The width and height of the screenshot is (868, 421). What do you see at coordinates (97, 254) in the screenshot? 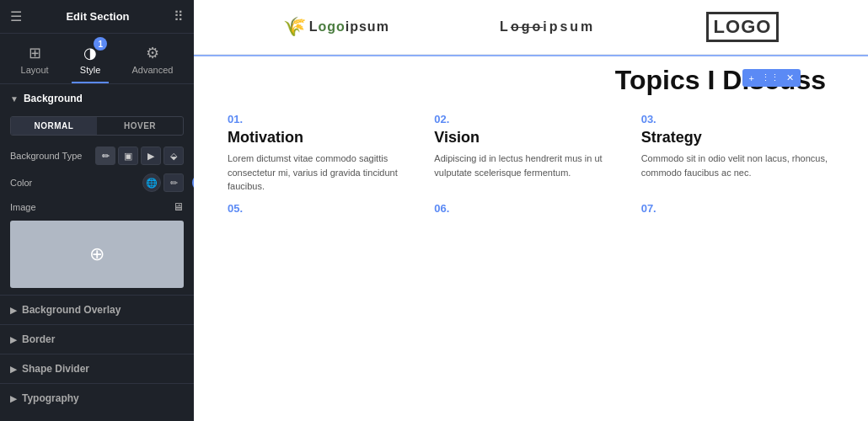
I see `upload-icon: ⊕` at bounding box center [97, 254].